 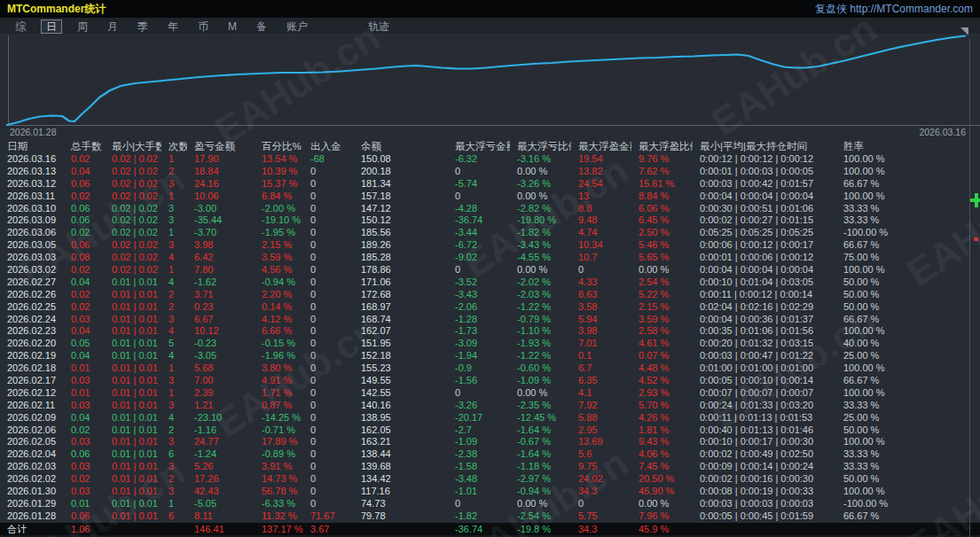 What do you see at coordinates (662, 517) in the screenshot?
I see `cell-max-float-profit-pct: 7.96 %` at bounding box center [662, 517].